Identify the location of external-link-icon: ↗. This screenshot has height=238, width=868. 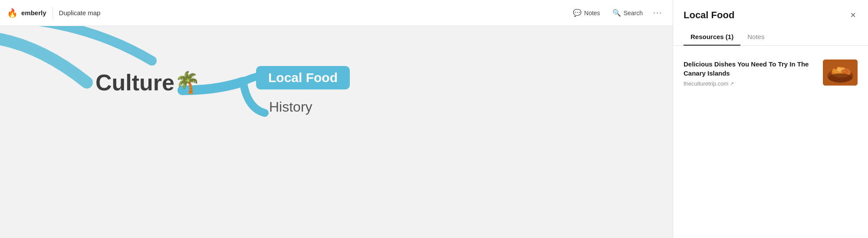
(732, 83).